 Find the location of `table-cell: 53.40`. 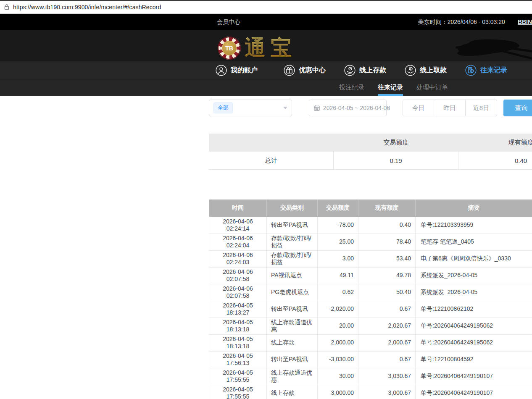

table-cell: 53.40 is located at coordinates (387, 259).